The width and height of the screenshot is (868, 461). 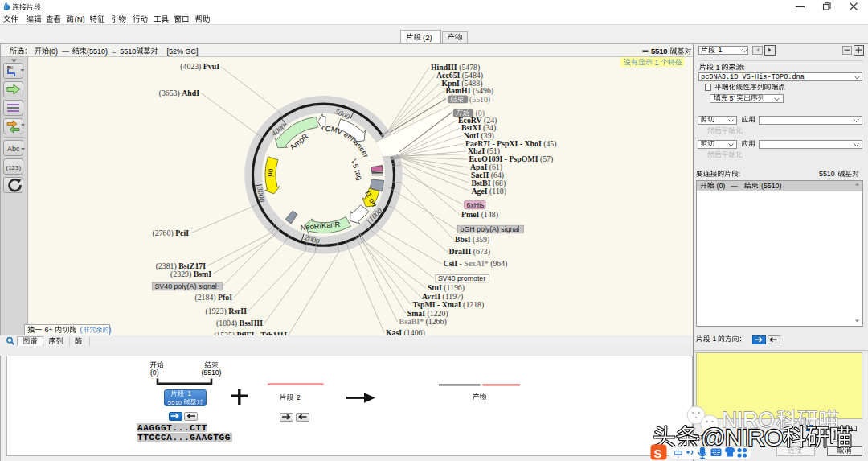 What do you see at coordinates (172, 428) in the screenshot?
I see `svg-text: AAGGGT...CTT` at bounding box center [172, 428].